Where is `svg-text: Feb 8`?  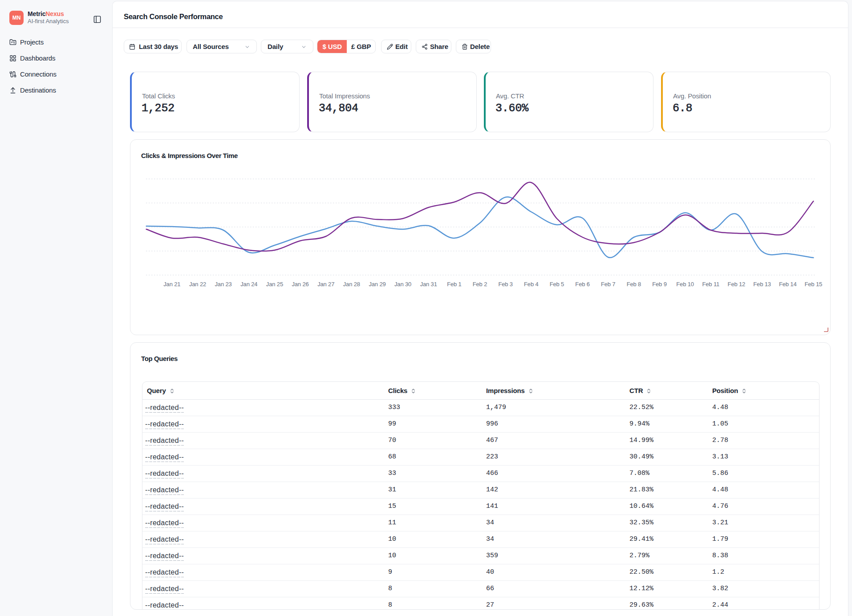 svg-text: Feb 8 is located at coordinates (634, 284).